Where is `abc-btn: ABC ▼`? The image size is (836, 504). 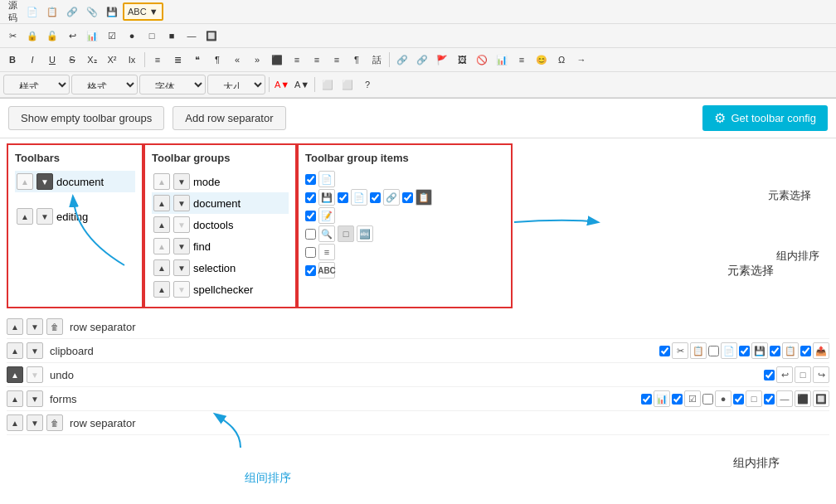
abc-btn: ABC ▼ is located at coordinates (143, 12).